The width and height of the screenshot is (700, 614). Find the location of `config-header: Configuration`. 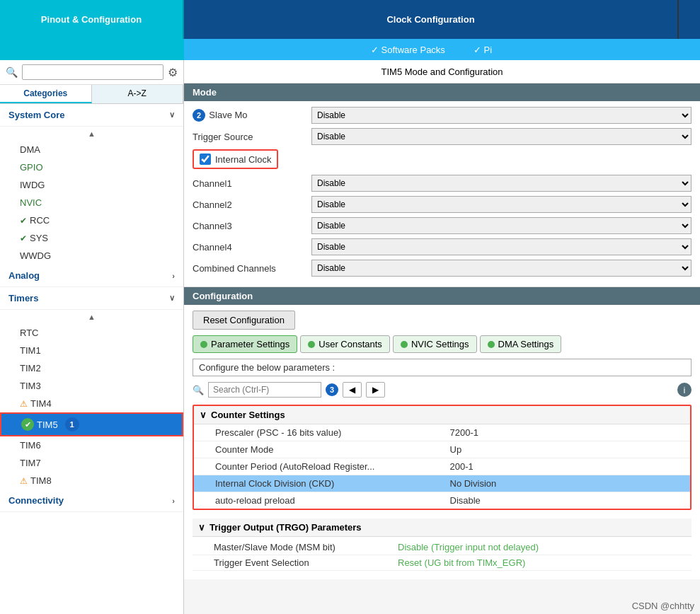

config-header: Configuration is located at coordinates (442, 296).